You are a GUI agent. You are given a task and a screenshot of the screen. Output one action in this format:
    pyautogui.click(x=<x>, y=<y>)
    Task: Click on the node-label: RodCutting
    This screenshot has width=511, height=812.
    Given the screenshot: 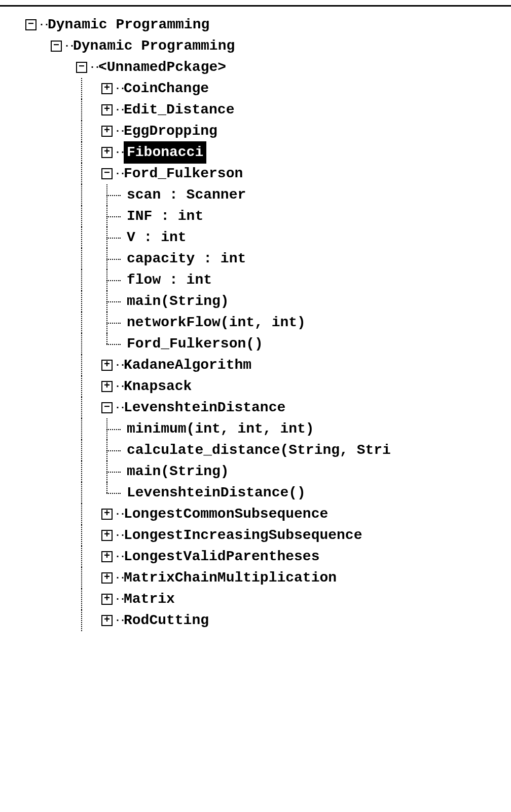 What is the action you would take?
    pyautogui.click(x=166, y=621)
    